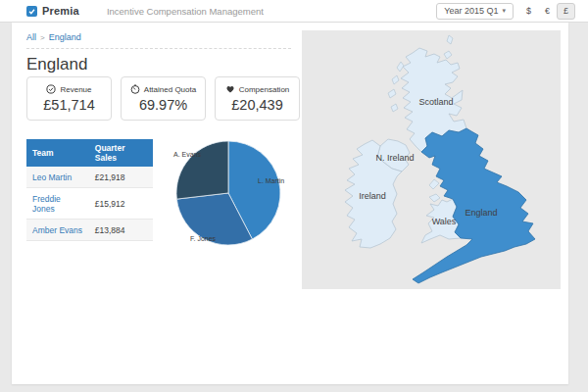 This screenshot has height=392, width=588. Describe the element at coordinates (57, 65) in the screenshot. I see `page-title: England` at that location.